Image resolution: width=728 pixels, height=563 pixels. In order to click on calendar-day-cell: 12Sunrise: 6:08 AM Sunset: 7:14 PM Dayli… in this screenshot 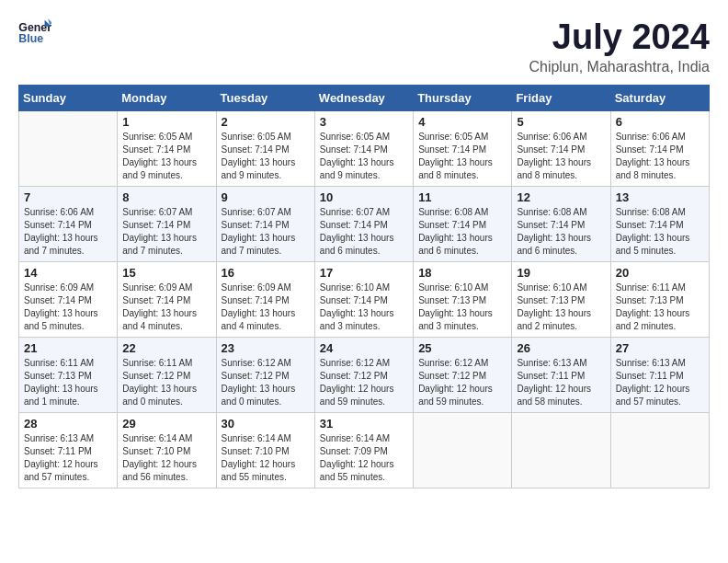, I will do `click(561, 224)`.